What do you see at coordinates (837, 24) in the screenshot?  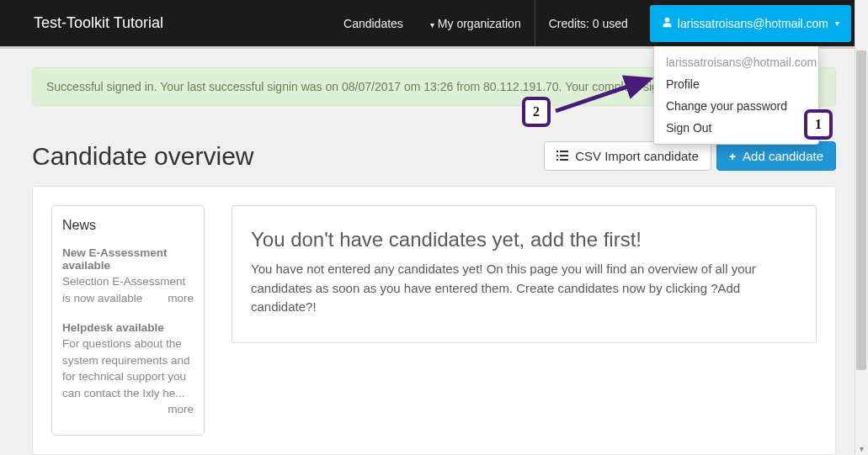 I see `caret-down-icon: ▾` at bounding box center [837, 24].